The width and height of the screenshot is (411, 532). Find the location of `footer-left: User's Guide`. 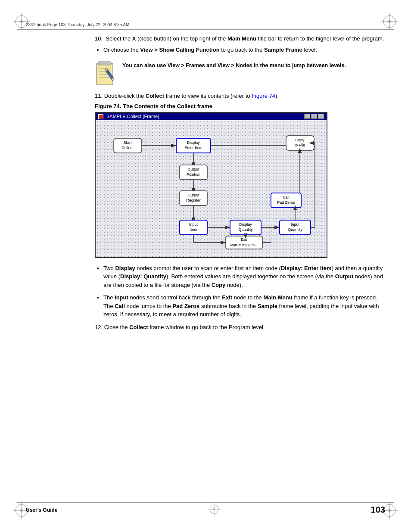

footer-left: User's Guide is located at coordinates (42, 510).